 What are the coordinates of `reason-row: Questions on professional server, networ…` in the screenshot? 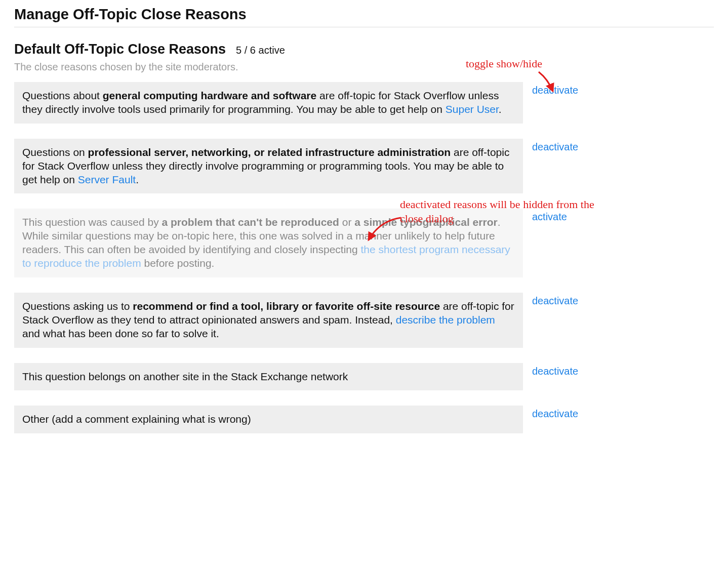 It's located at (364, 166).